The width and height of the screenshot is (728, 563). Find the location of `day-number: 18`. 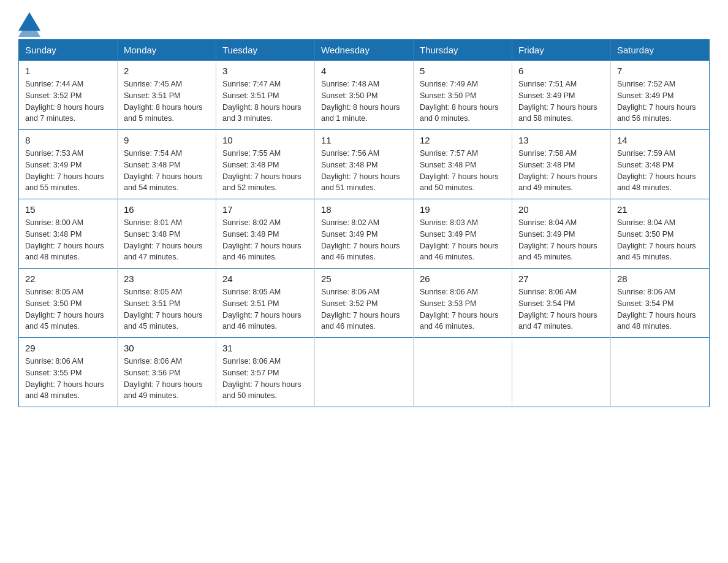

day-number: 18 is located at coordinates (364, 210).